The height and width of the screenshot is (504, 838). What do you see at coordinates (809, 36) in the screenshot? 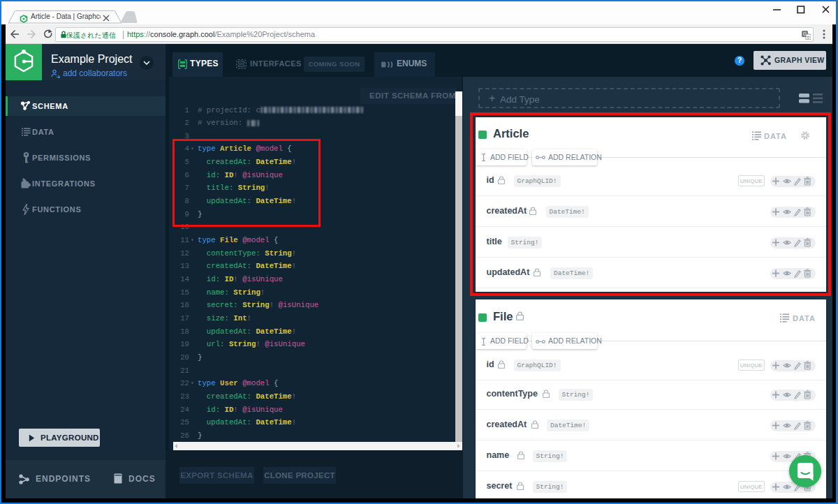
I see `svg-text: 文` at bounding box center [809, 36].